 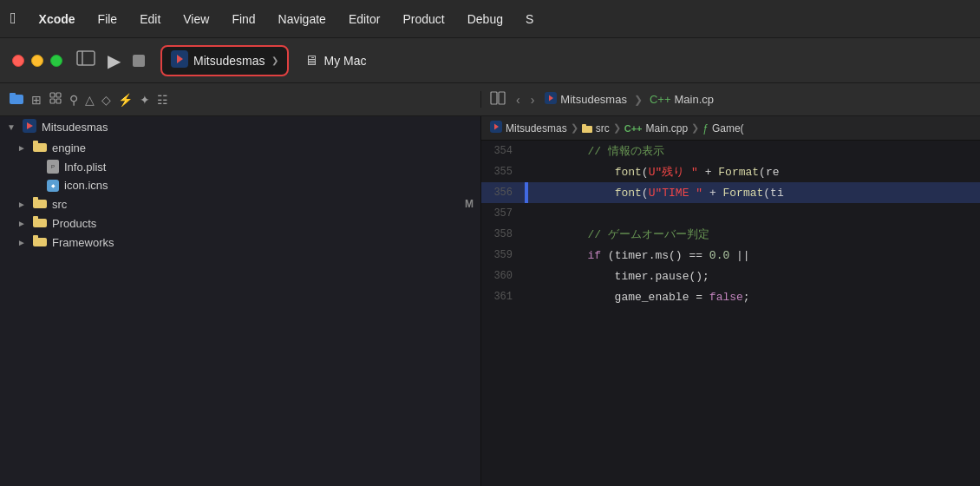 What do you see at coordinates (503, 172) in the screenshot?
I see `line-number-355: 355` at bounding box center [503, 172].